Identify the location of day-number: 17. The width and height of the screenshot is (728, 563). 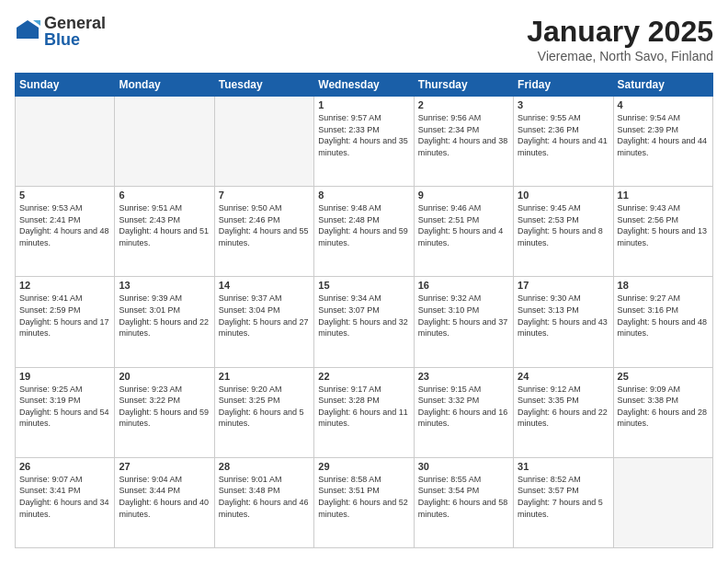
(563, 285).